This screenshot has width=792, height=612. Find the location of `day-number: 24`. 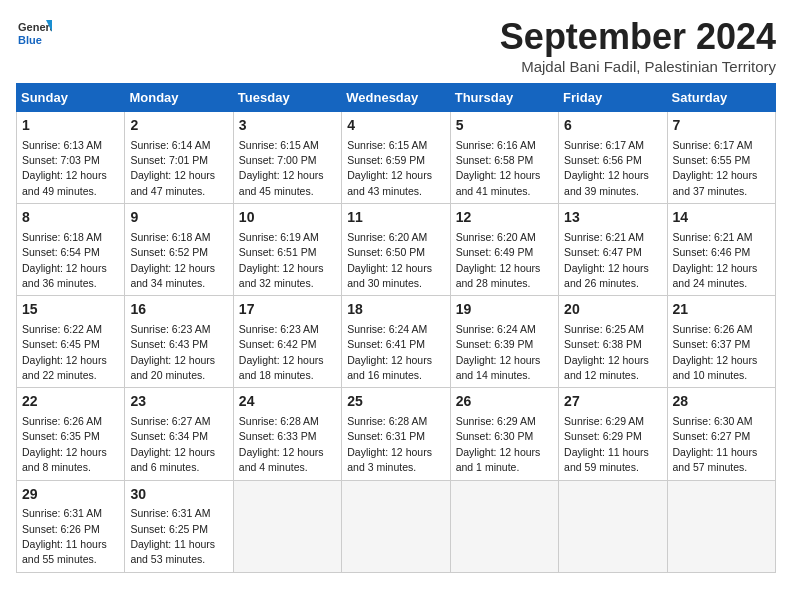

day-number: 24 is located at coordinates (288, 402).